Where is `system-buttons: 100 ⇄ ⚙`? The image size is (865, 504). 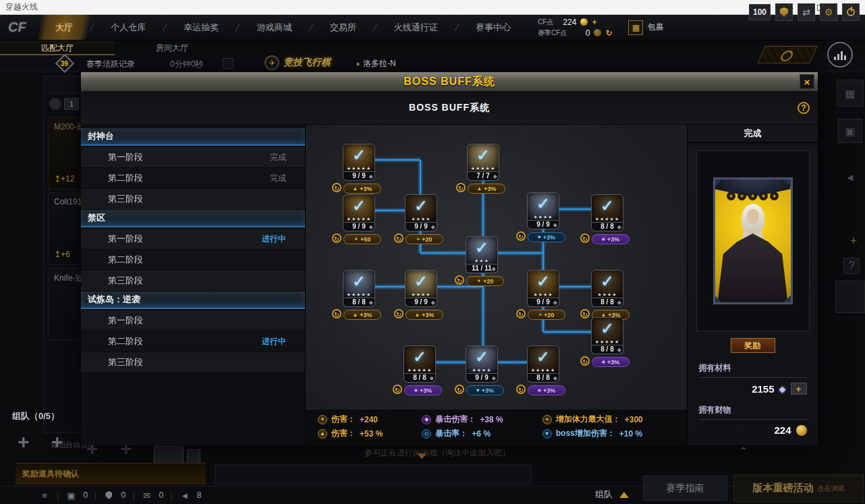 system-buttons: 100 ⇄ ⚙ is located at coordinates (804, 12).